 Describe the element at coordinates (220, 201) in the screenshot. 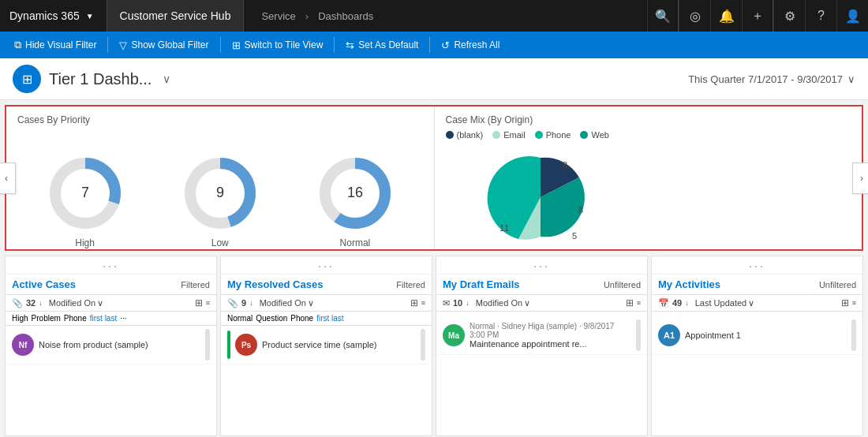

I see `donut-low: 9 Low` at that location.